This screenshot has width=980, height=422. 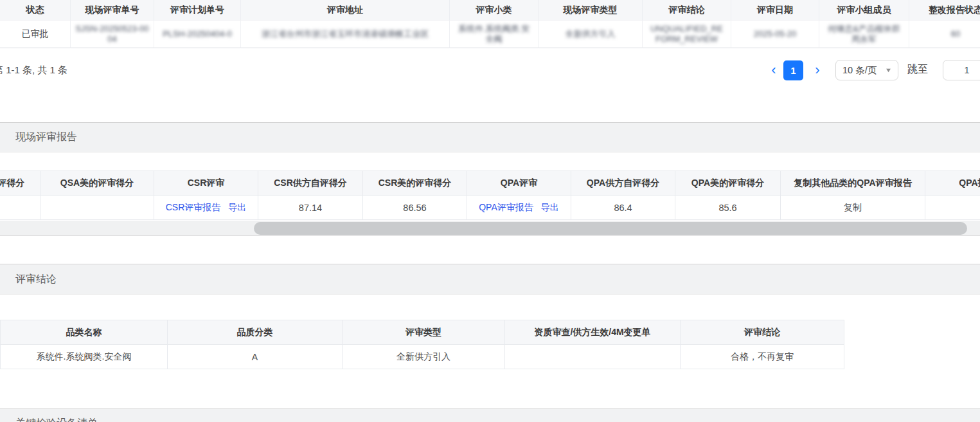 I want to click on report-scores-table: QSA供方自评得分 QSA美的评审得分 CSR评审 CSR供方自评得分 CSR美…, so click(x=490, y=196).